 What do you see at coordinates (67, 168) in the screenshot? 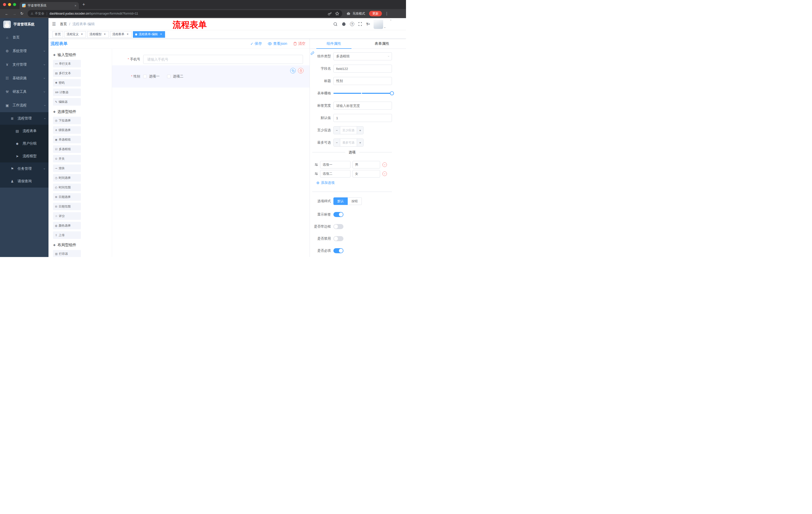
I see `palette-item-slider: ⊸滑块` at bounding box center [67, 168].